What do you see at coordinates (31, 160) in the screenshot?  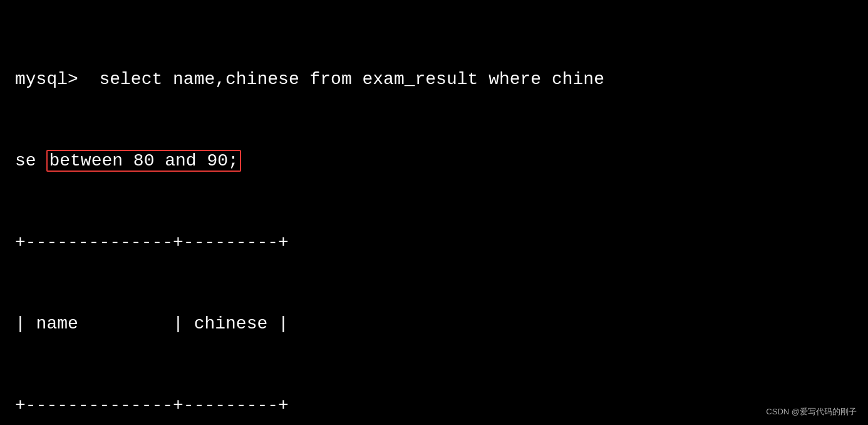 I see `query-prefix: se` at bounding box center [31, 160].